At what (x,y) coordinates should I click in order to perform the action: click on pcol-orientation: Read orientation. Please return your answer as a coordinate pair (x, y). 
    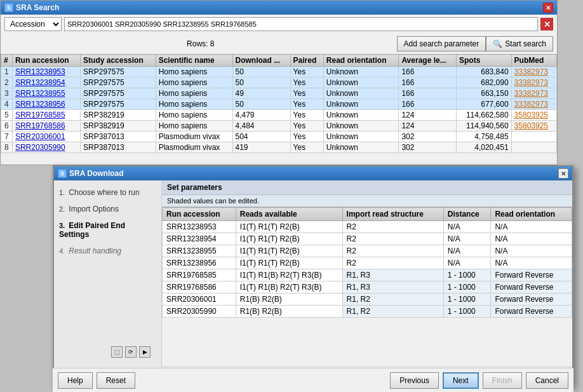
    Looking at the image, I should click on (532, 215).